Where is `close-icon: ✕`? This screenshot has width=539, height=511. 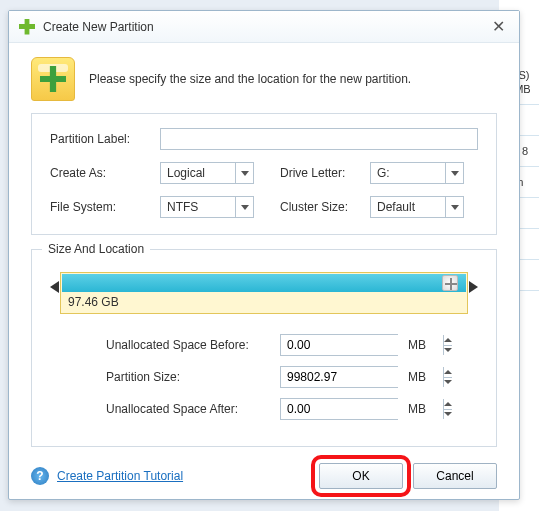 close-icon: ✕ is located at coordinates (498, 26).